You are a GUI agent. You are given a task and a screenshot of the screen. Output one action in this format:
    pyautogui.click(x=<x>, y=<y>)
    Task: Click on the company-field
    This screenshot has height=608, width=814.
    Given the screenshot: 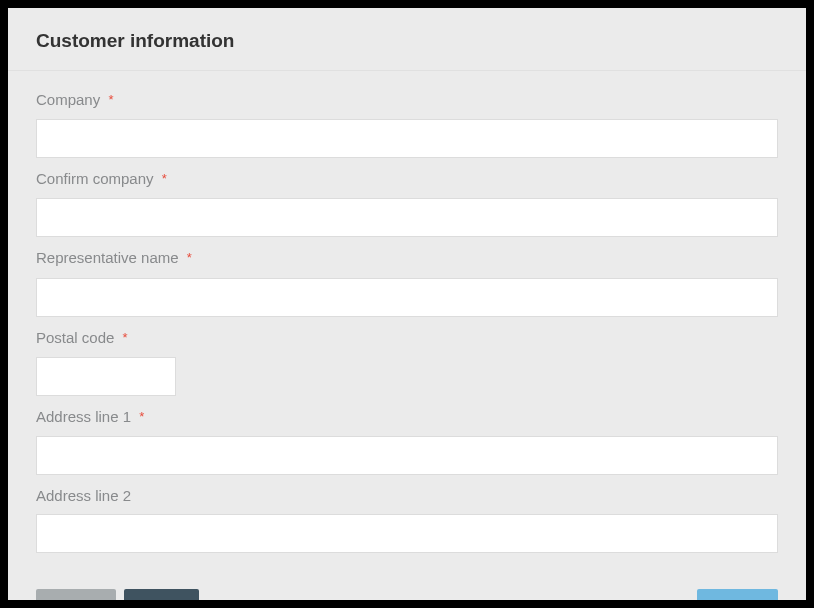 What is the action you would take?
    pyautogui.click(x=407, y=138)
    